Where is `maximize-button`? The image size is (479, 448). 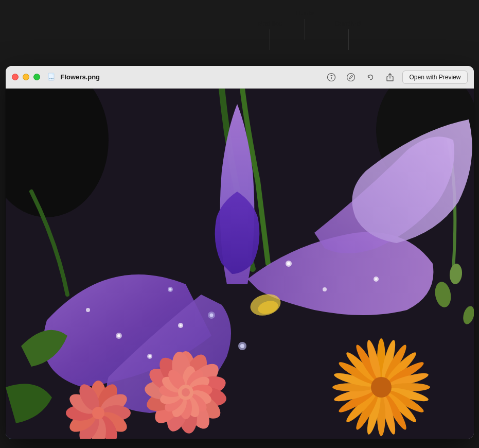 maximize-button is located at coordinates (37, 77).